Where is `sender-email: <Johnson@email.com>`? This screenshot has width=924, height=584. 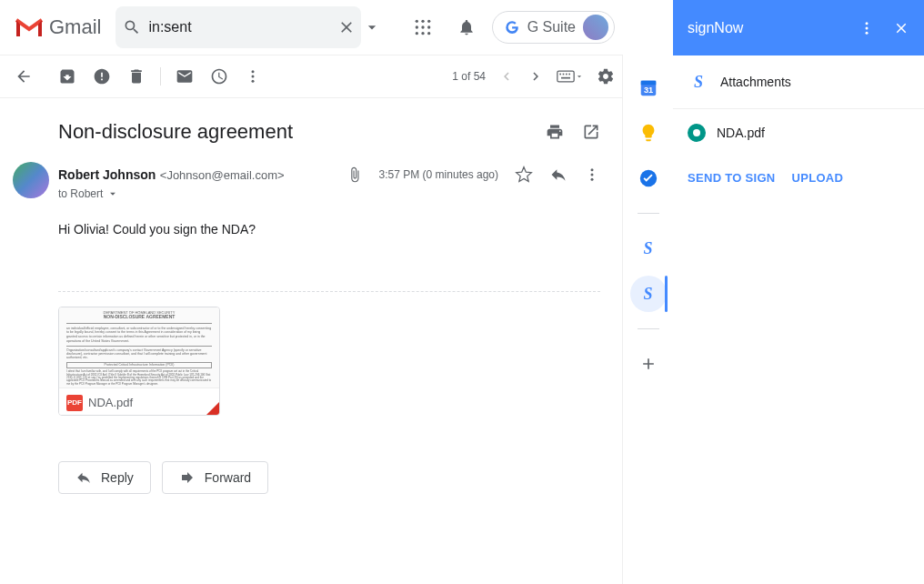
sender-email: <Johnson@email.com> is located at coordinates (222, 175).